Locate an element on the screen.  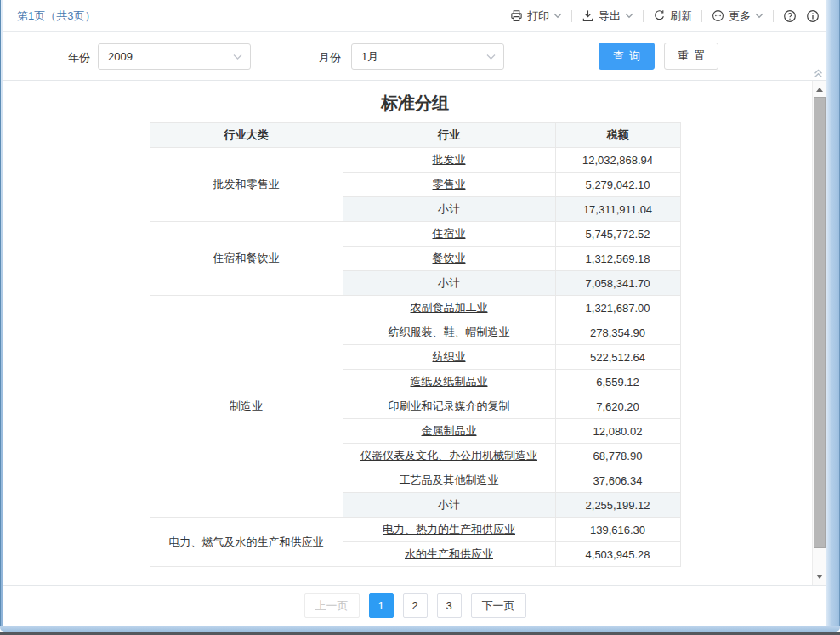
amount-cell: 4,503,945.28 is located at coordinates (617, 554).